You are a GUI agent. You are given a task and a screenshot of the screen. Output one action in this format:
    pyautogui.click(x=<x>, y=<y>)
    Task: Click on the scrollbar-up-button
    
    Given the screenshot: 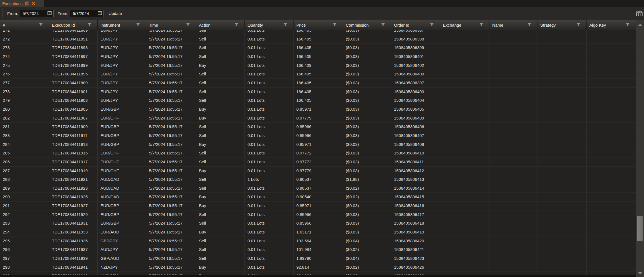 What is the action you would take?
    pyautogui.click(x=640, y=25)
    